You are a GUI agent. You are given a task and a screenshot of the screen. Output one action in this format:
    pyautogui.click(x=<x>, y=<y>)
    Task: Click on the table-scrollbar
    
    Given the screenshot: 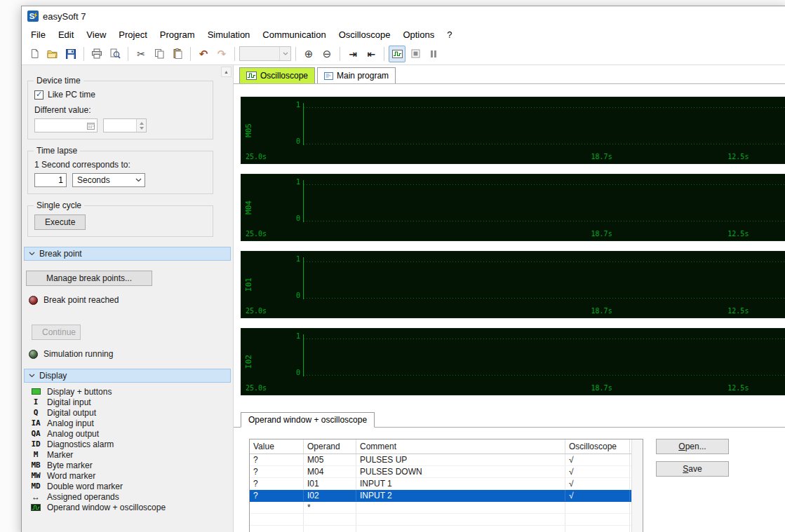 What is the action you would take?
    pyautogui.click(x=637, y=486)
    